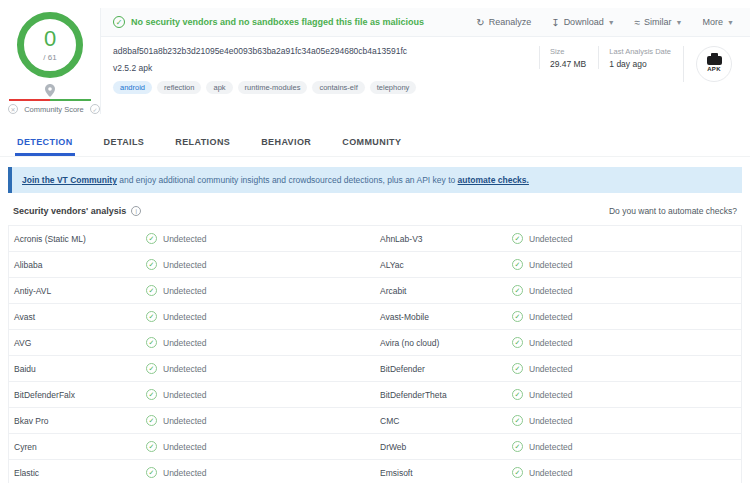 The height and width of the screenshot is (483, 750). Describe the element at coordinates (375, 447) in the screenshot. I see `table-row: Cyren✓UndetectedDrWeb✓Undetected` at that location.